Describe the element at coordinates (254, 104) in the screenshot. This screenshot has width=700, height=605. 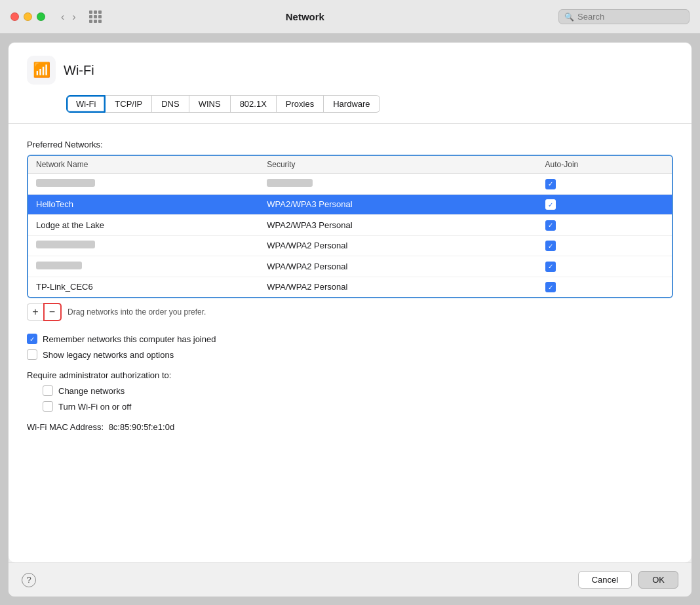
I see `tab-8021x: 802.1X` at that location.